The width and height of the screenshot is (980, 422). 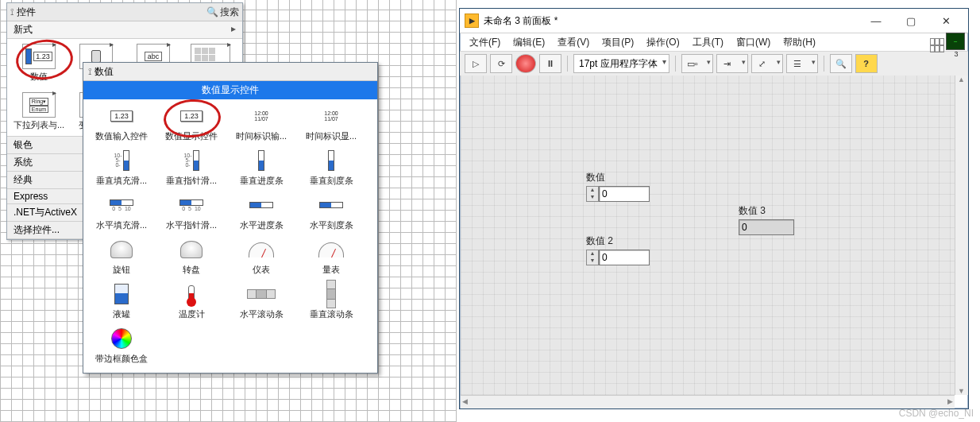 I want to click on search-button: 🔍, so click(x=841, y=64).